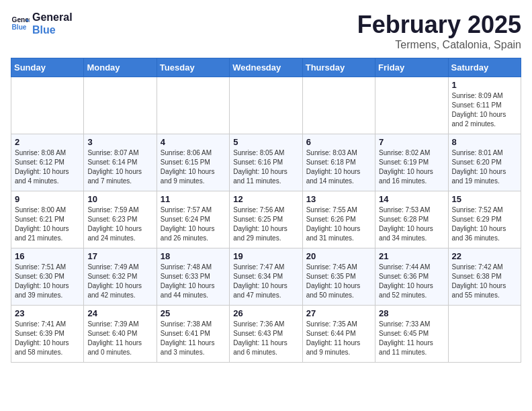 This screenshot has width=532, height=411. I want to click on day-info: Sunrise: 7:33 AM Sunset: 6:45 PM Dayligh…, so click(411, 338).